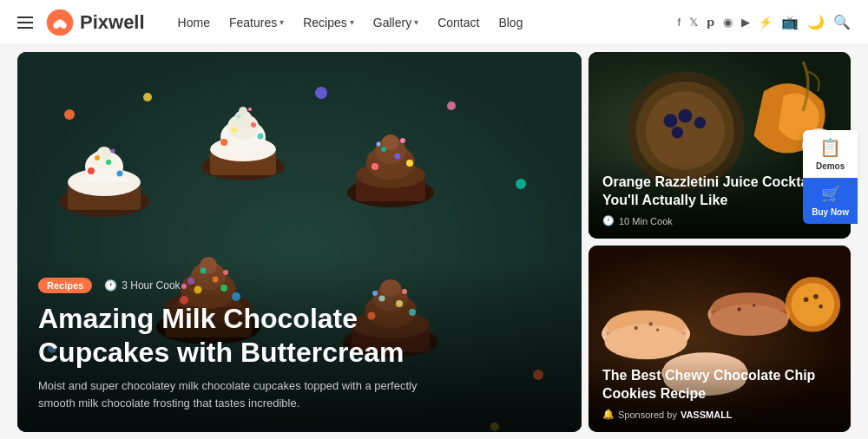  What do you see at coordinates (746, 23) in the screenshot?
I see `social-youtube: ▶` at bounding box center [746, 23].